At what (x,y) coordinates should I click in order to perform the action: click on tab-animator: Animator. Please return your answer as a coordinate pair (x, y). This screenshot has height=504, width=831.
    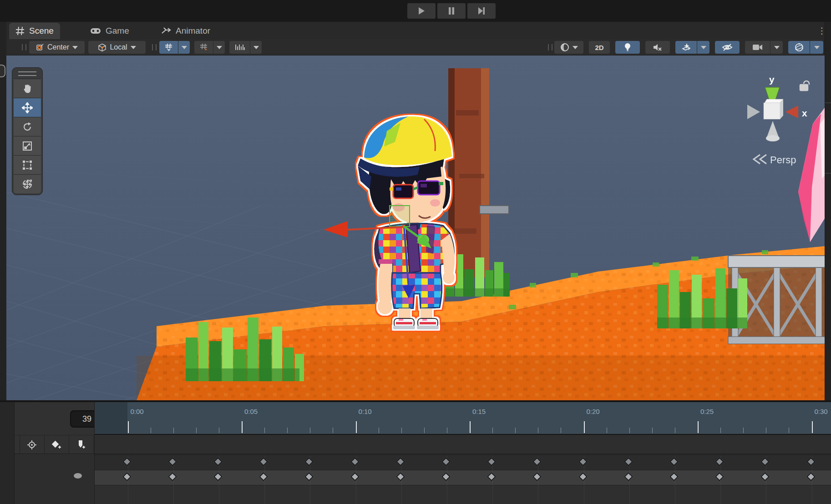
    Looking at the image, I should click on (186, 31).